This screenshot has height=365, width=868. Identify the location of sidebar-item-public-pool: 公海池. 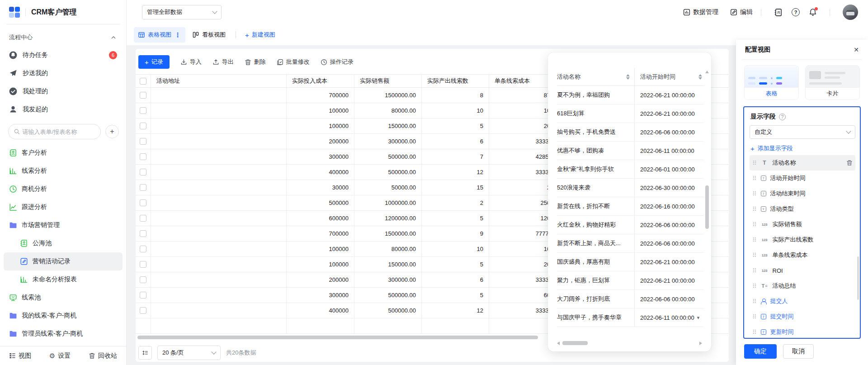
(63, 243).